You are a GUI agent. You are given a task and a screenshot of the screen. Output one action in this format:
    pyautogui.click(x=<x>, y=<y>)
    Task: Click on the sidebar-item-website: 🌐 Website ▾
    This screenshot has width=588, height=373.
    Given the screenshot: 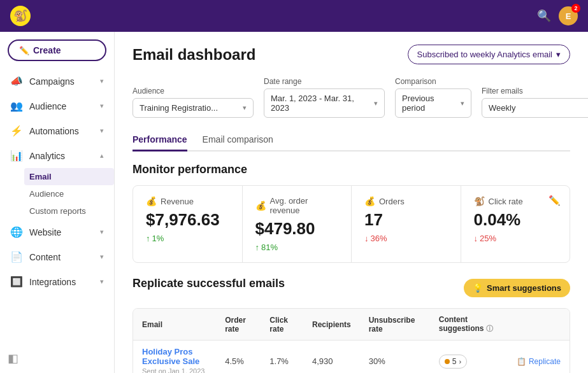 What is the action you would take?
    pyautogui.click(x=57, y=232)
    